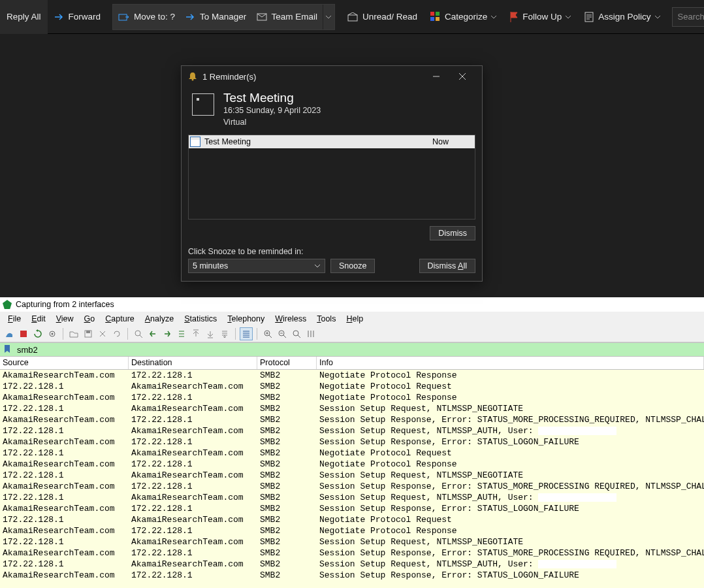 The image size is (704, 588). Describe the element at coordinates (382, 17) in the screenshot. I see `unread-read-button: Unread/ Read` at that location.